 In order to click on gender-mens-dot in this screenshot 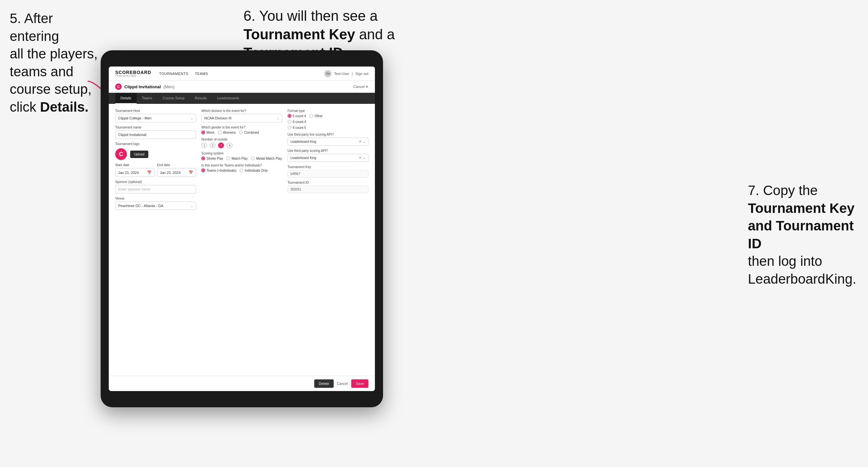, I will do `click(203, 132)`.